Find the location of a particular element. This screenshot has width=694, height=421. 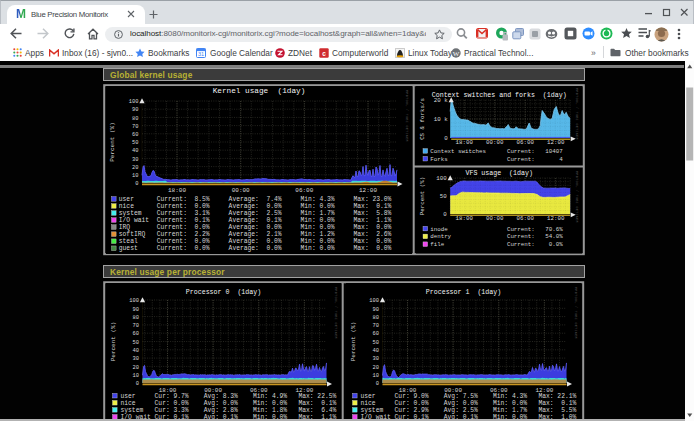

svg-text:Context switches Current:: Context switches Current: 10407 is located at coordinates (496, 152).